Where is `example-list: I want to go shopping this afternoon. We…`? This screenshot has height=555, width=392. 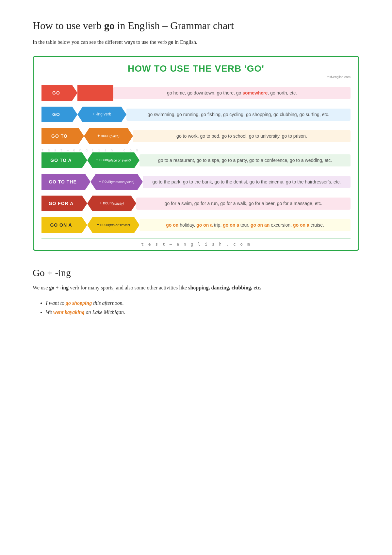 example-list: I want to go shopping this afternoon. We… is located at coordinates (203, 308).